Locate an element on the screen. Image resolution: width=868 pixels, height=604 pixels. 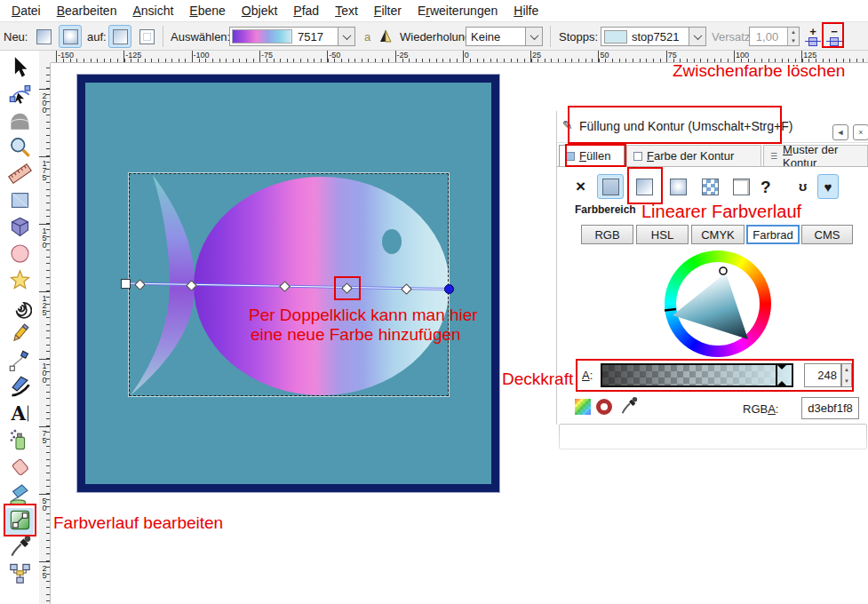
menu-item-pfad: Pfad is located at coordinates (306, 11).